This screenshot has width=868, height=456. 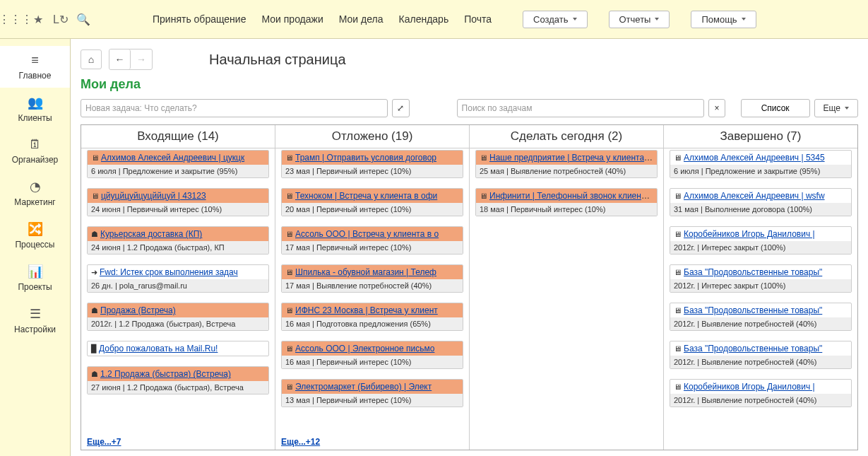 I want to click on task-link: Fwd: Истек срок выполнения задач, so click(x=169, y=272).